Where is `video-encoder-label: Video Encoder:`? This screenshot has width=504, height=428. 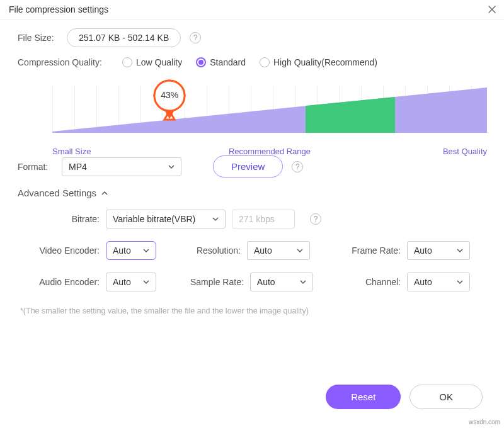
video-encoder-label: Video Encoder: is located at coordinates (68, 251).